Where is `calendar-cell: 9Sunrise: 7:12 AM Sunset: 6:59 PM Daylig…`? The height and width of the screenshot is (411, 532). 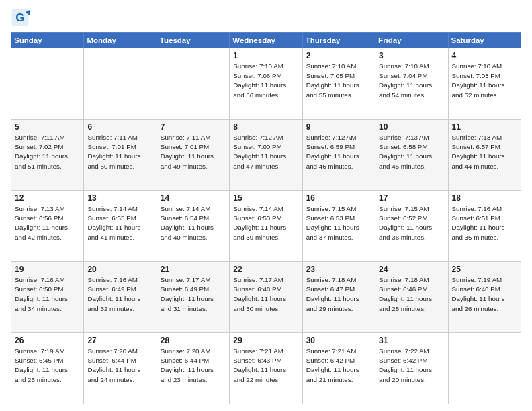
calendar-cell: 9Sunrise: 7:12 AM Sunset: 6:59 PM Daylig… is located at coordinates (339, 155).